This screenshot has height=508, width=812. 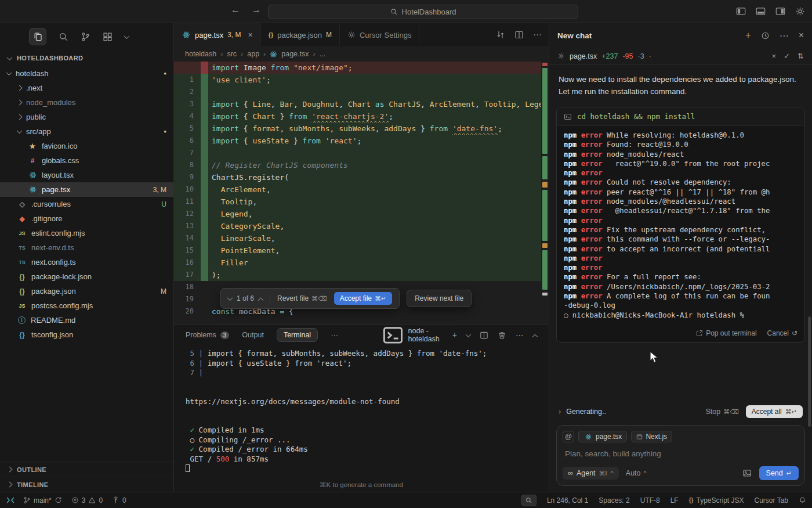 What do you see at coordinates (380, 35) in the screenshot?
I see `tab-cursor-settings: Cursor Settings` at bounding box center [380, 35].